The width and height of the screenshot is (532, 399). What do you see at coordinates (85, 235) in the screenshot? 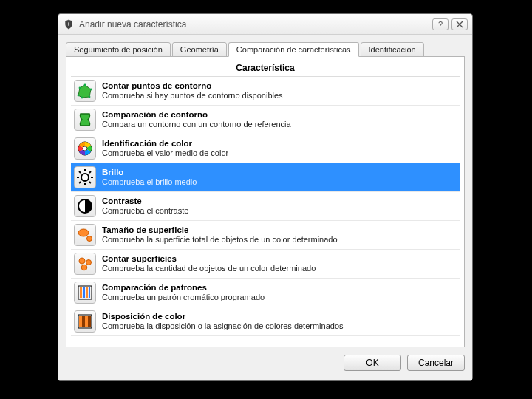
I see `surface-size-icon` at bounding box center [85, 235].